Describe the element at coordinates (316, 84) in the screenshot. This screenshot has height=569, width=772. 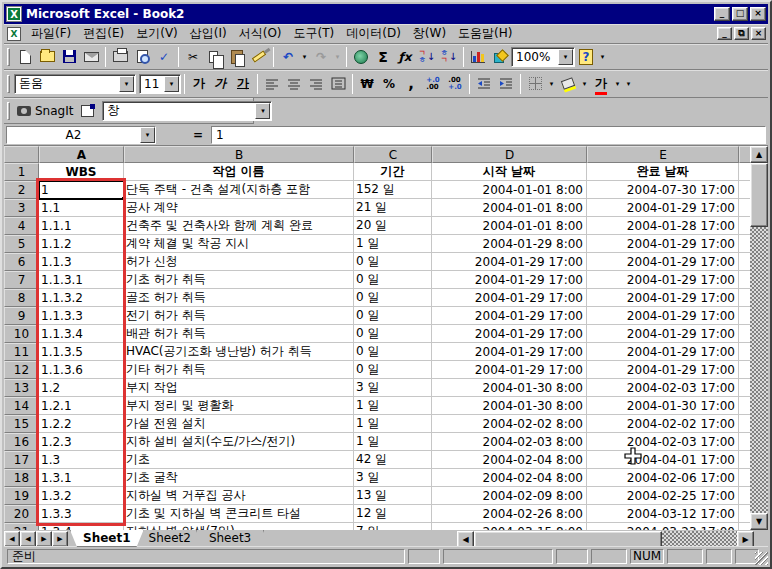
I see `align-right-button` at that location.